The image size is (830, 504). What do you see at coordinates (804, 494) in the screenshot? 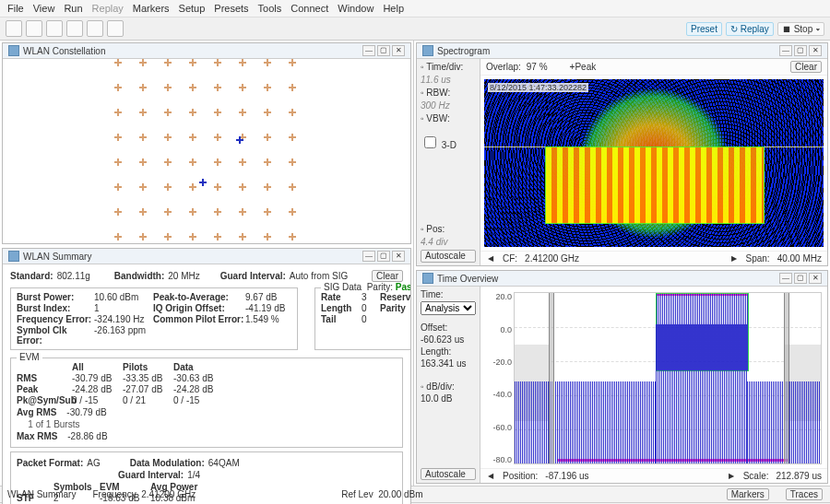
I see `traces-button: Traces` at bounding box center [804, 494].